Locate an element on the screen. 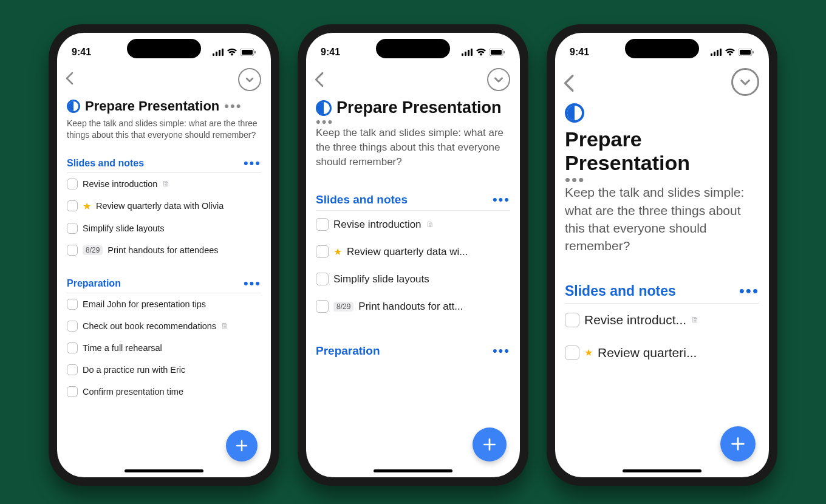 This screenshot has width=826, height=504. task-row: ★Review quarterly data wi... is located at coordinates (413, 251).